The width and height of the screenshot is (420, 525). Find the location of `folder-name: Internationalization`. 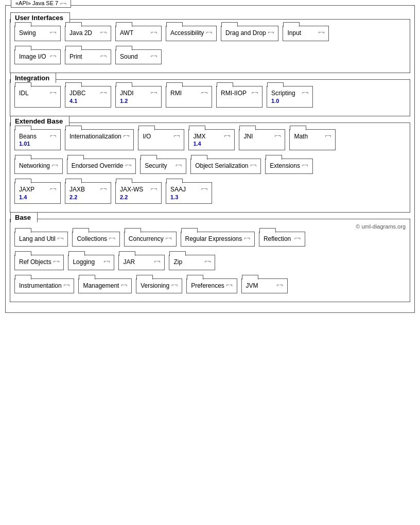

folder-name: Internationalization is located at coordinates (96, 136).